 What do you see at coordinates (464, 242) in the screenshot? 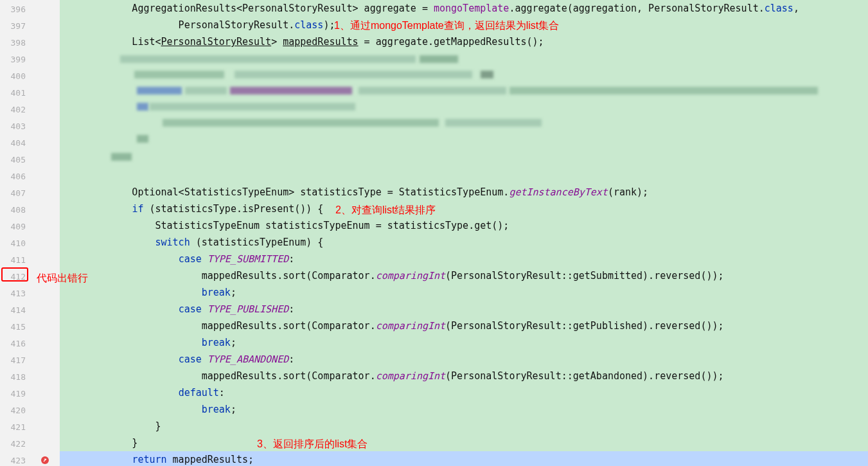
I see `code-line: switch (statisticsTypeEnum) {` at bounding box center [464, 242].